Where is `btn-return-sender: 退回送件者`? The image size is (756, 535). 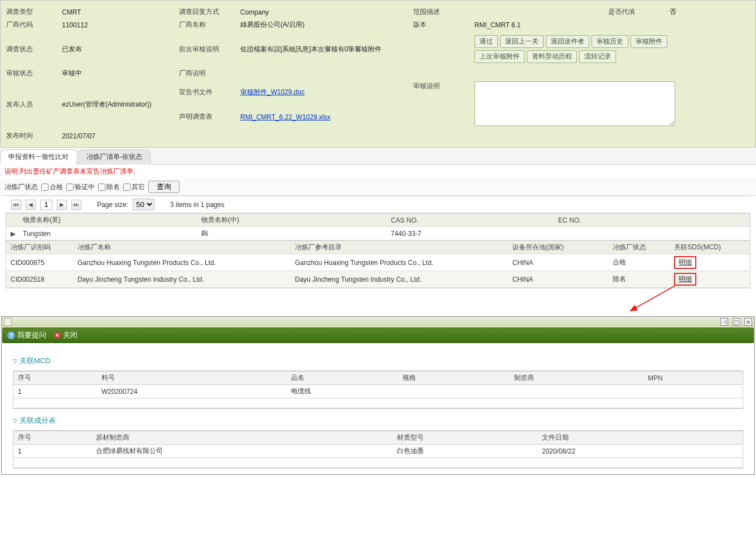
btn-return-sender: 退回送件者 is located at coordinates (568, 41).